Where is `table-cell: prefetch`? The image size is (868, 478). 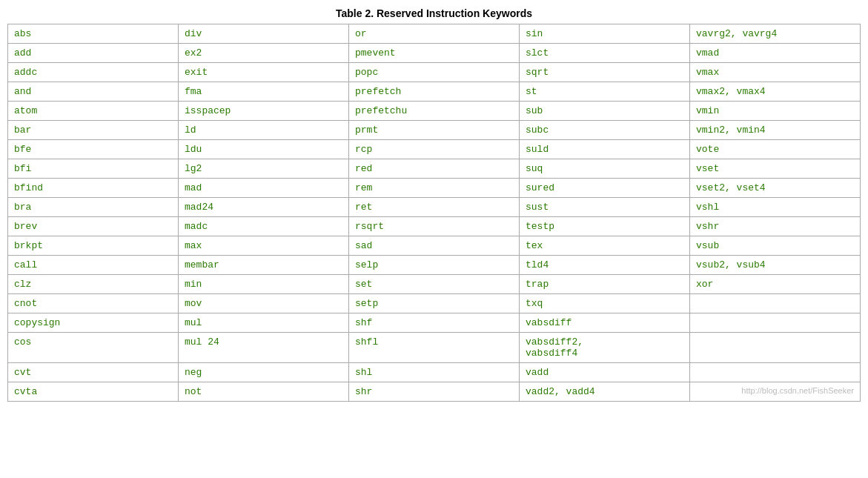
table-cell: prefetch is located at coordinates (434, 92).